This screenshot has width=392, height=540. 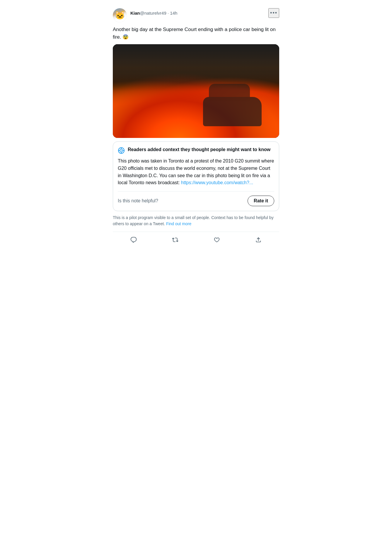 What do you see at coordinates (196, 91) in the screenshot?
I see `fire-scene-bg` at bounding box center [196, 91].